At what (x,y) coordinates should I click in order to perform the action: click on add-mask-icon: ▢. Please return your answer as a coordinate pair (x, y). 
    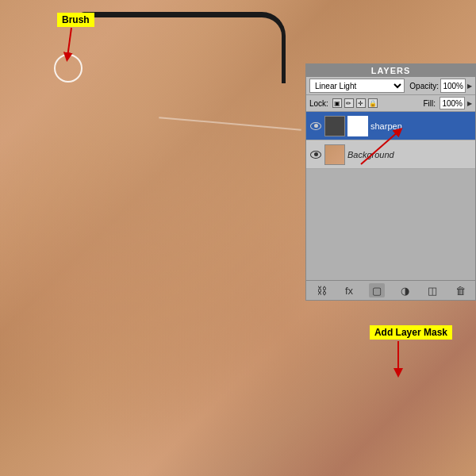
    Looking at the image, I should click on (377, 290).